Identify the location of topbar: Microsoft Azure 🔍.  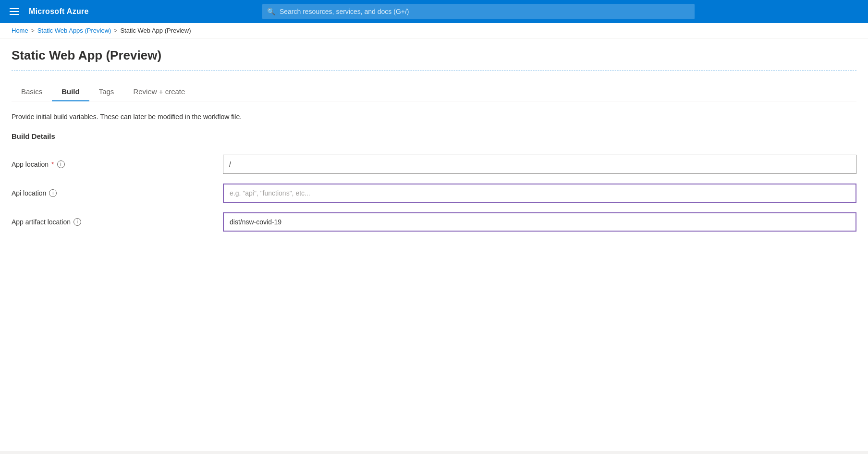
(434, 12).